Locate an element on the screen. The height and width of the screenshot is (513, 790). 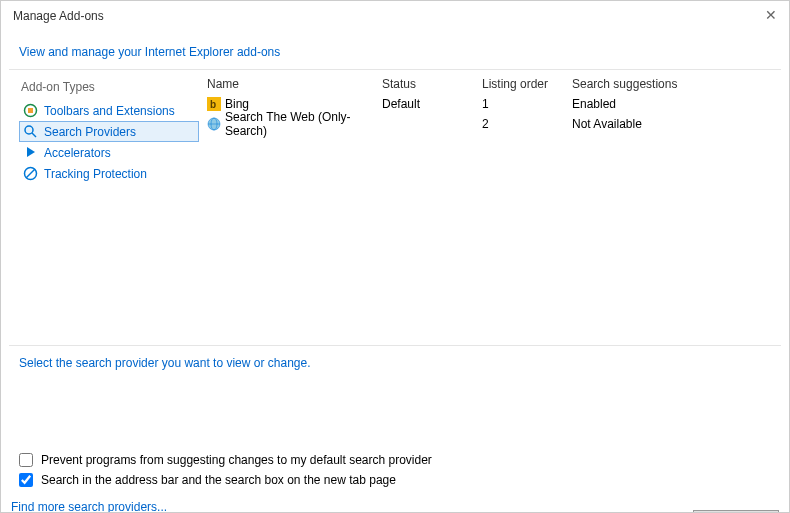
table-row: Search The Web (Only-Search) 2 Not Avail… is located at coordinates (490, 124).